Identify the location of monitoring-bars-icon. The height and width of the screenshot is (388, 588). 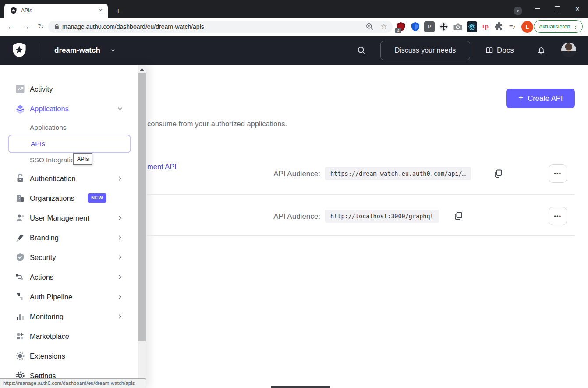
(20, 317).